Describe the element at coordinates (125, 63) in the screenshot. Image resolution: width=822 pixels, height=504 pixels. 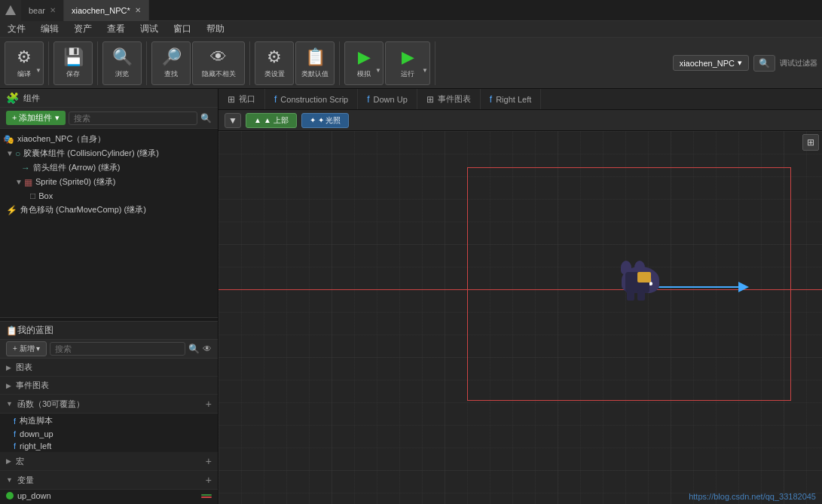
I see `toolbar-browse-group: 🔍 浏览` at that location.